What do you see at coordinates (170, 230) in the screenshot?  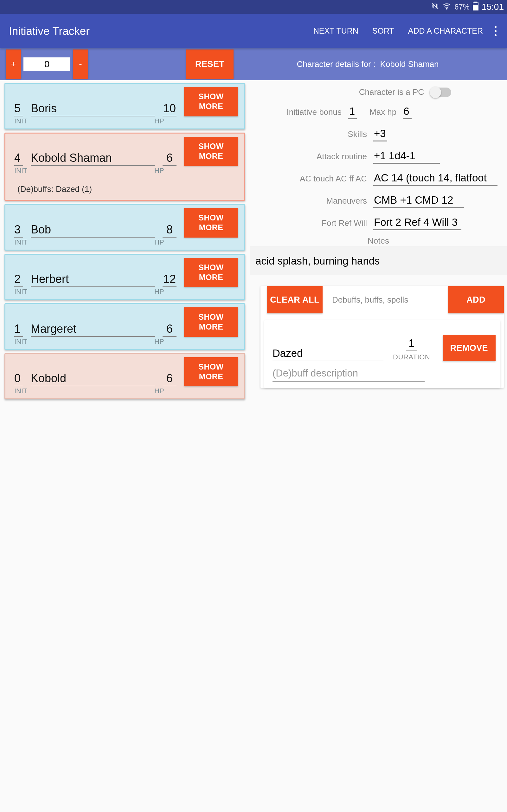 I see `hp-field: 8` at bounding box center [170, 230].